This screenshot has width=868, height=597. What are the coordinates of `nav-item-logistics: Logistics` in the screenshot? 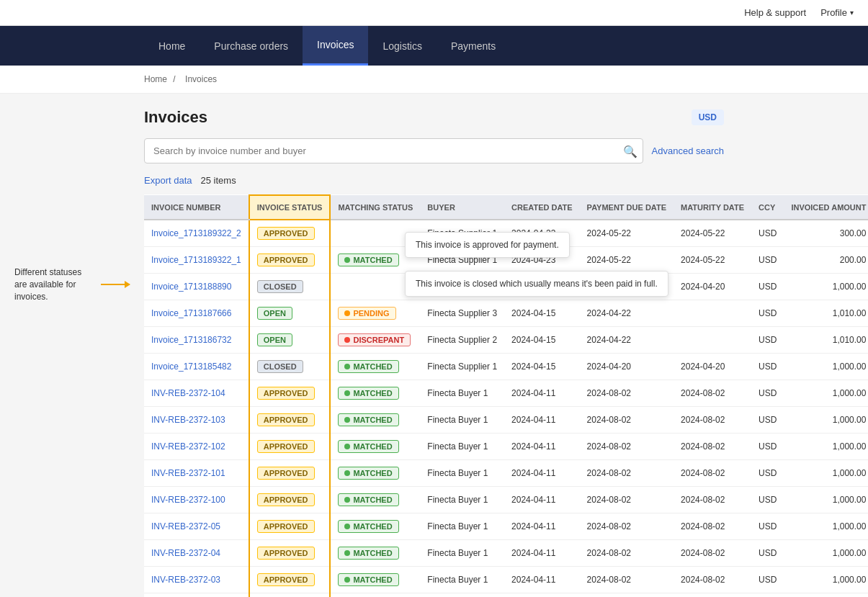 It's located at (402, 46).